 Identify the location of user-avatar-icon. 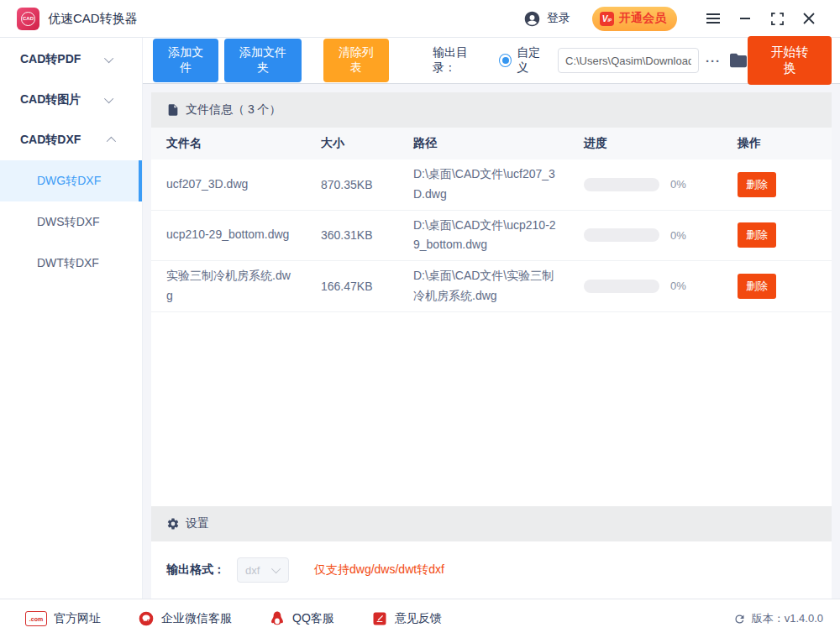
(533, 18).